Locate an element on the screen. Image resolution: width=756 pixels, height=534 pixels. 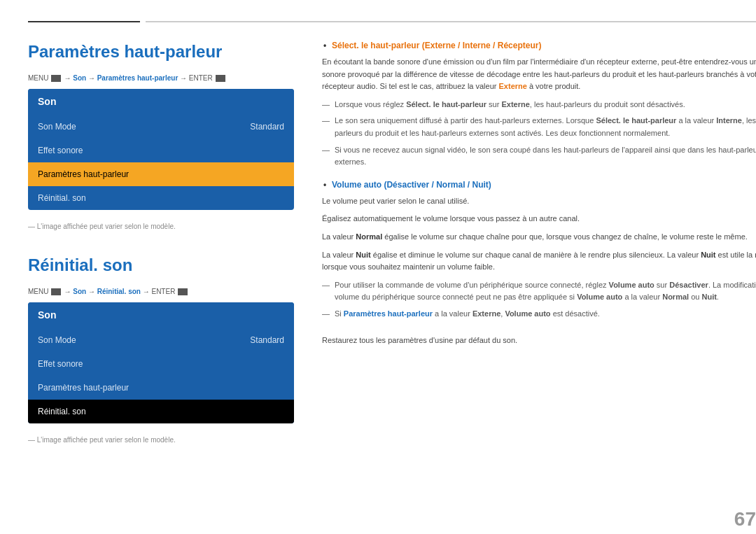
section-parametres: Paramètres haut-parleur MENU → Son → Par… is located at coordinates (161, 136).